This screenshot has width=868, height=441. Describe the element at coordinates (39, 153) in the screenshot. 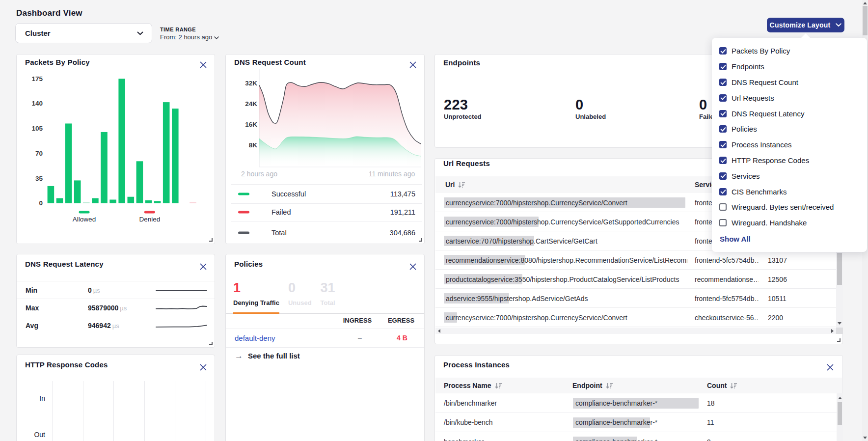

I see `svg-text: 70` at that location.